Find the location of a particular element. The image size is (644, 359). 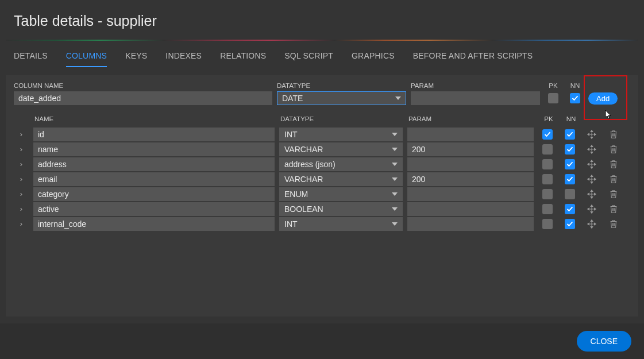

accent-divider is located at coordinates (322, 40).